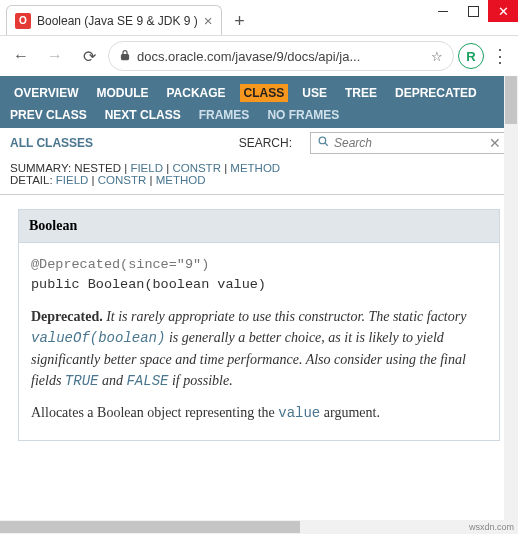 The image size is (518, 534). I want to click on all-classes-link: ALL CLASSES, so click(52, 143).